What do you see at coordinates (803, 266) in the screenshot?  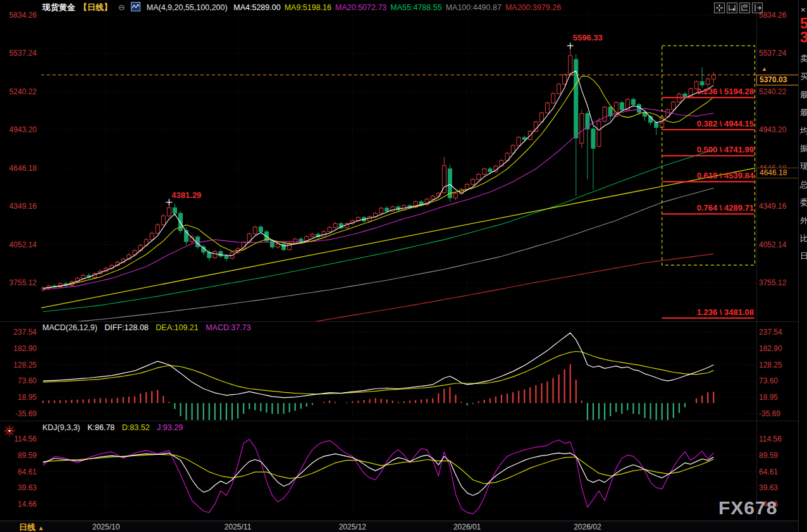 I see `quote-panel-clipped: × 53 卖买最最均振现总委外比日` at bounding box center [803, 266].